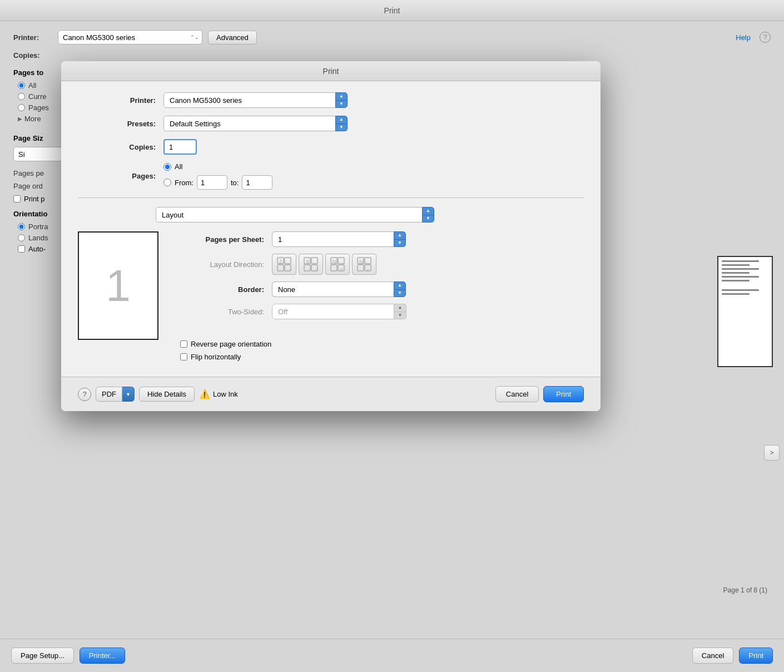 This screenshot has height=672, width=784. What do you see at coordinates (331, 286) in the screenshot?
I see `layout-area: 1 Pages per Sheet: ▲ ▼` at bounding box center [331, 286].